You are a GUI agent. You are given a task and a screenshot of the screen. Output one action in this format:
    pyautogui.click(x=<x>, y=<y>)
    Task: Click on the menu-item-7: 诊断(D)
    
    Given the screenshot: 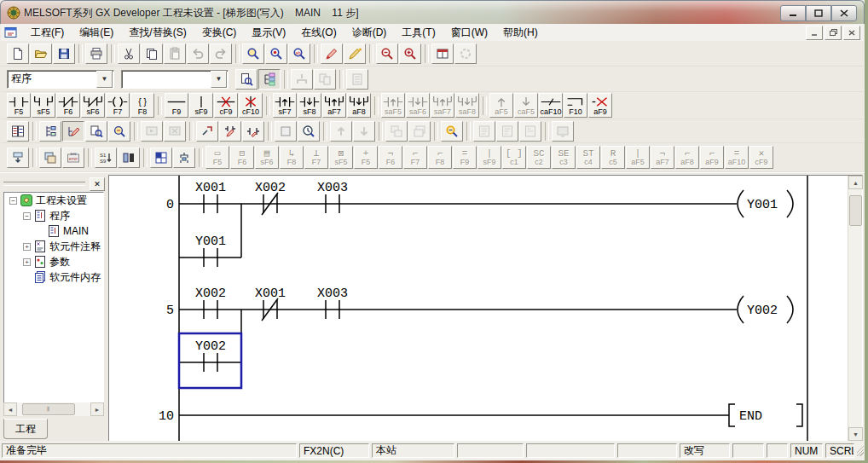 What is the action you would take?
    pyautogui.click(x=370, y=32)
    